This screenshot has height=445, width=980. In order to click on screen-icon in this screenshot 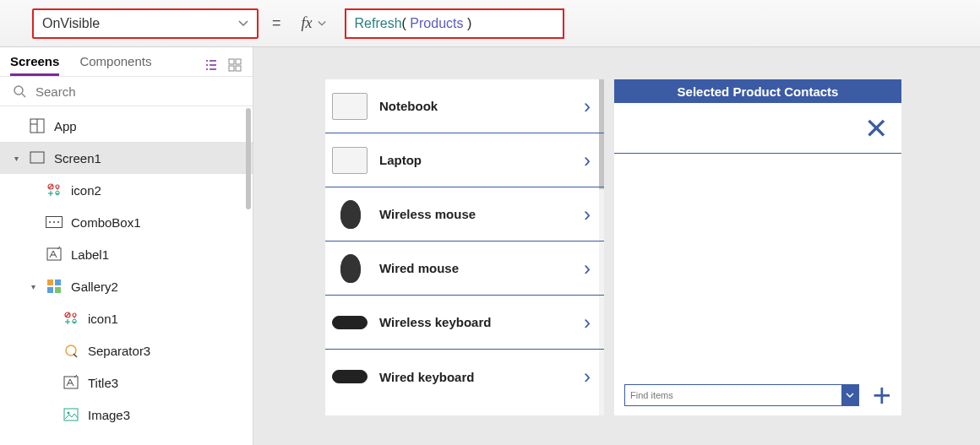, I will do `click(37, 158)`.